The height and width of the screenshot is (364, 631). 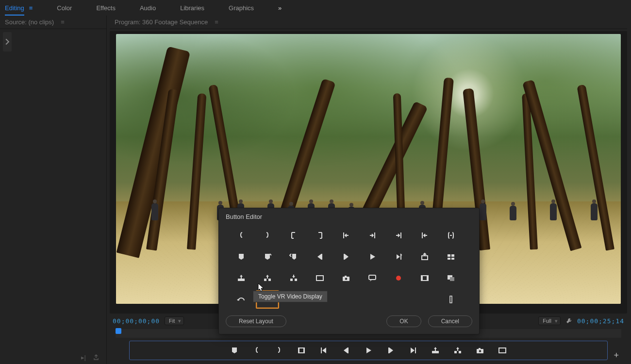 I want to click on in-prev-icon, so click(x=346, y=235).